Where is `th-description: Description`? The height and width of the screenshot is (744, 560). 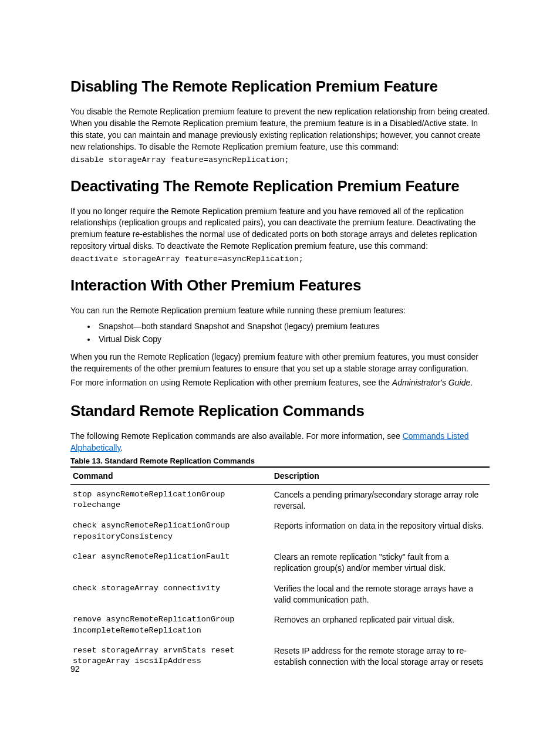
th-description: Description is located at coordinates (380, 476).